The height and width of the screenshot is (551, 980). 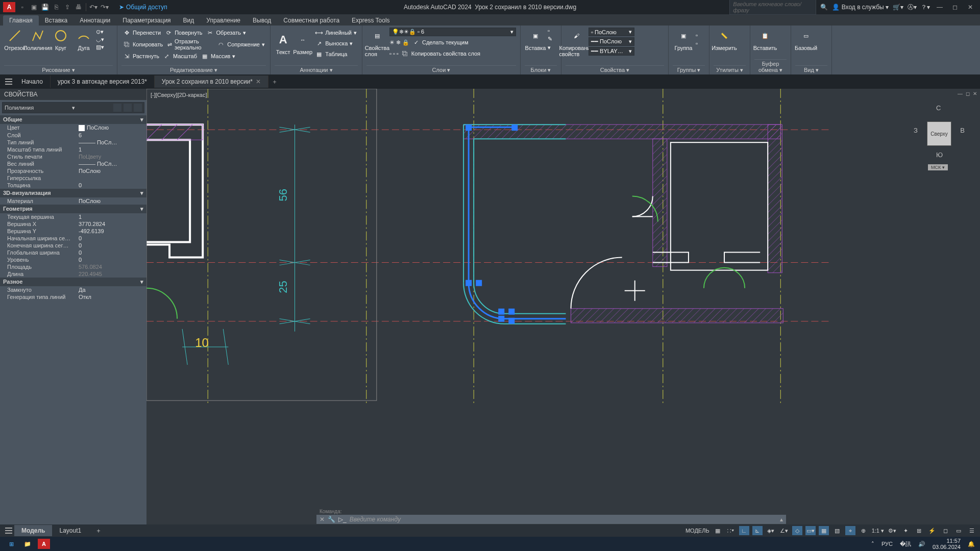 What do you see at coordinates (377, 42) in the screenshot?
I see `layer-props-button: ▤Свойства слоя` at bounding box center [377, 42].